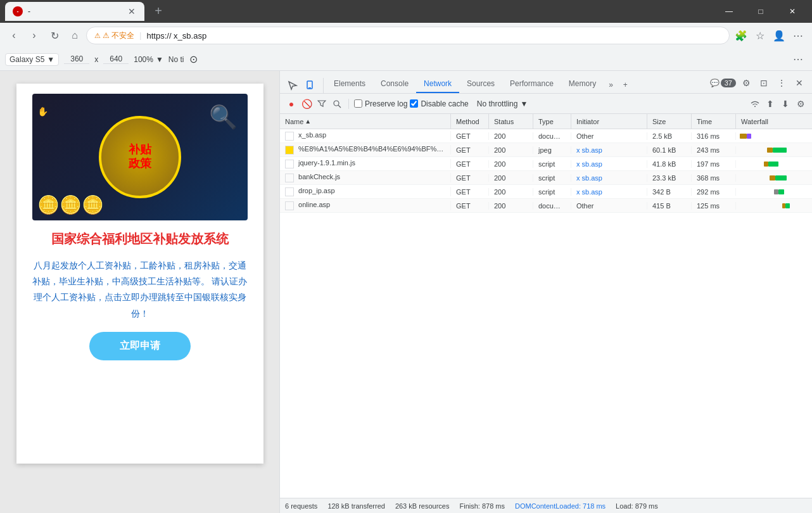 The height and width of the screenshot is (513, 812). I want to click on devtools-tabs: Elements Console Network Sources Perform…, so click(546, 82).